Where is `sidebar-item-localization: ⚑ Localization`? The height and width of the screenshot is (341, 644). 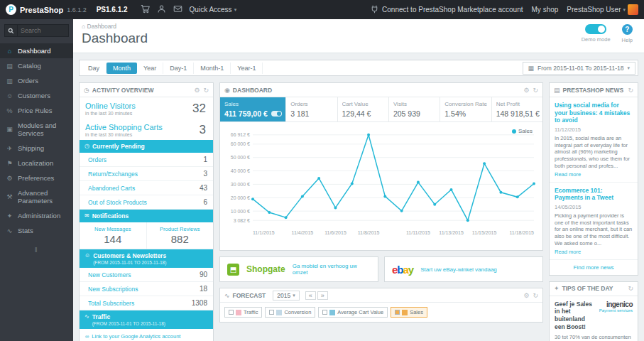
sidebar-item-localization: ⚑ Localization is located at coordinates (37, 163).